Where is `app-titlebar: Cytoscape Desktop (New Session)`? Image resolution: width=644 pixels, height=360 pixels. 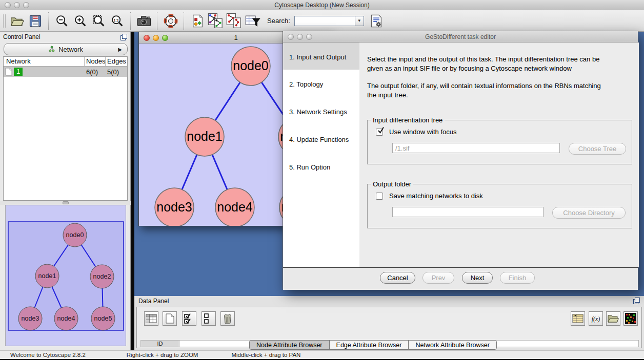
app-titlebar: Cytoscape Desktop (New Session) is located at coordinates (322, 5).